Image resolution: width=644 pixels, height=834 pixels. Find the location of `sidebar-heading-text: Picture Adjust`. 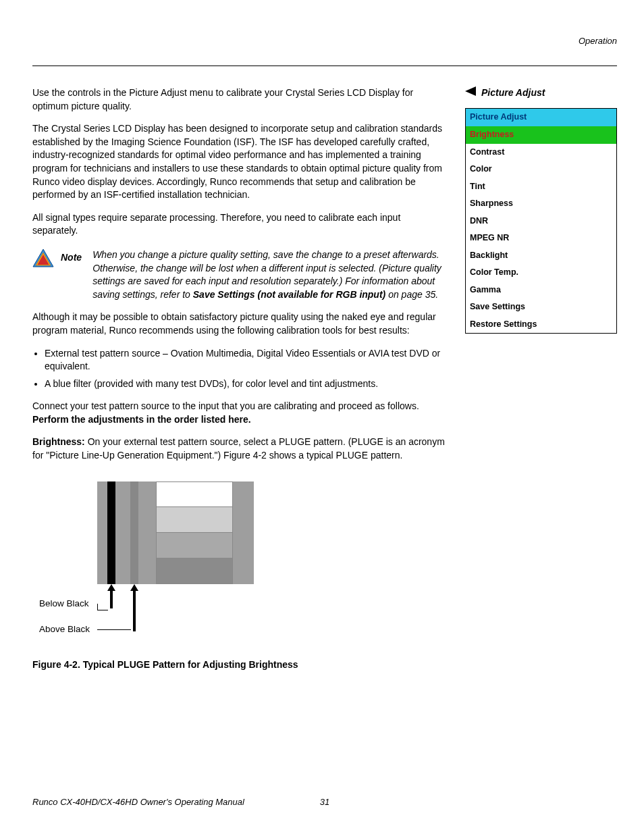

sidebar-heading-text: Picture Adjust is located at coordinates (513, 93).